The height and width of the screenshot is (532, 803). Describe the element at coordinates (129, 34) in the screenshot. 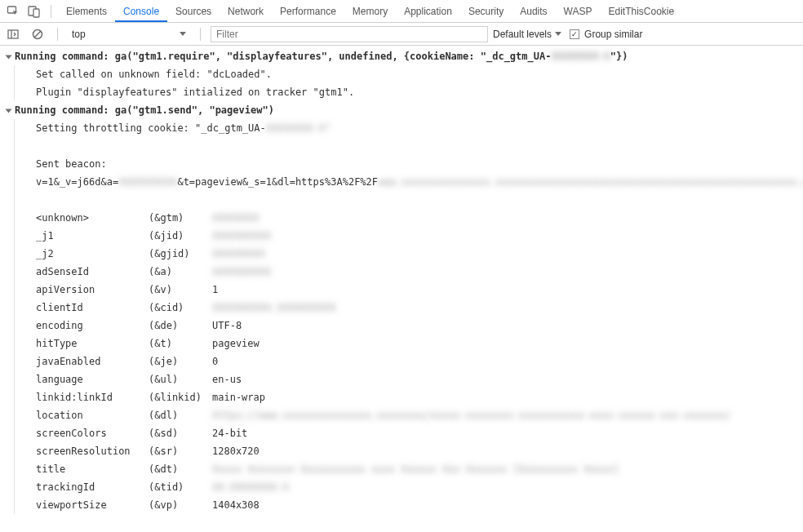

I see `execution-context-selector: top` at that location.